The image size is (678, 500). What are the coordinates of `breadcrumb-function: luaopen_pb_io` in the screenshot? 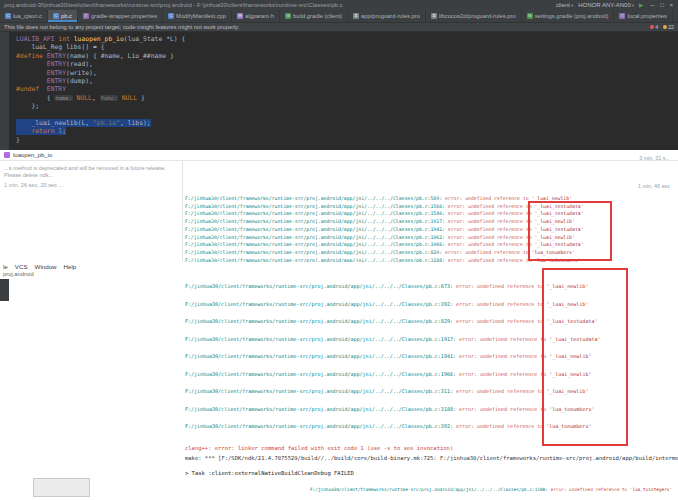 It's located at (32, 155).